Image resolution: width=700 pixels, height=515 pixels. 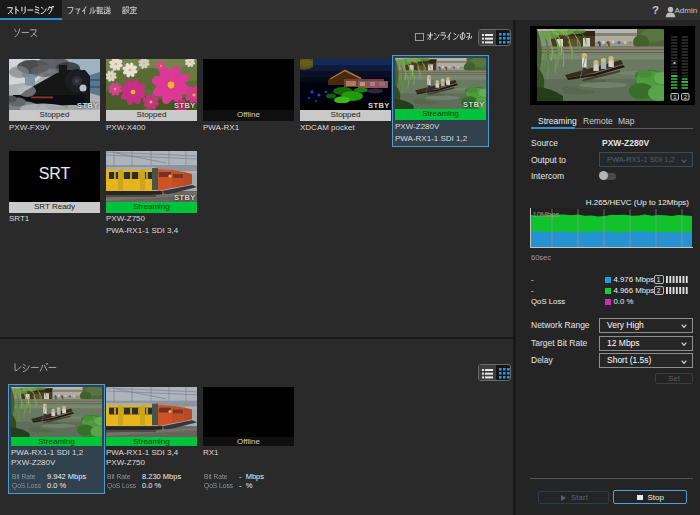 What do you see at coordinates (546, 214) in the screenshot?
I see `svg-text: 10Mbps` at bounding box center [546, 214].